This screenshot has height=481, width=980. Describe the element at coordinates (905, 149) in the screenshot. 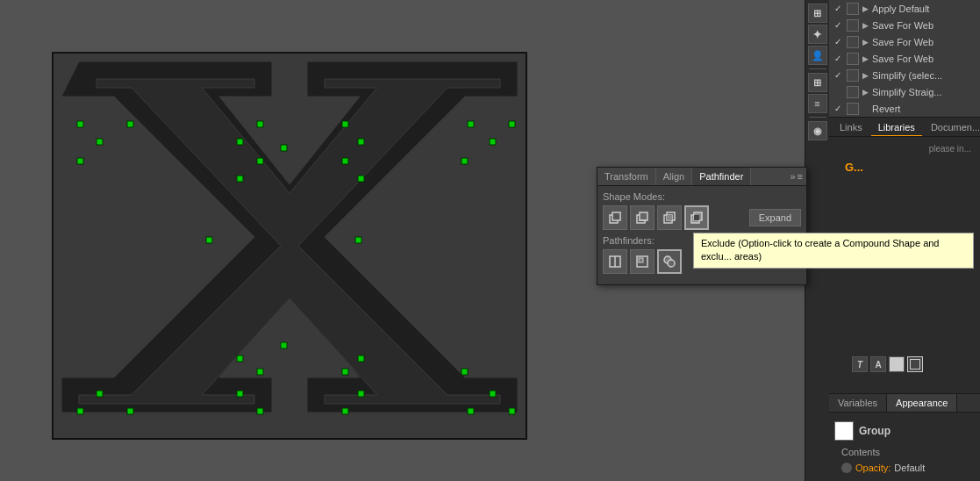

I see `placeholder-text: please in...` at that location.